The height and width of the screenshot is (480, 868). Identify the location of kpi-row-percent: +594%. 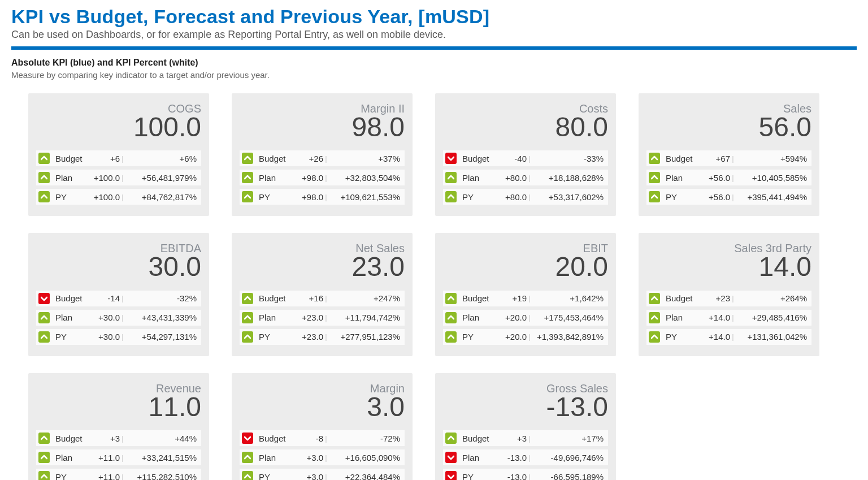
(771, 158).